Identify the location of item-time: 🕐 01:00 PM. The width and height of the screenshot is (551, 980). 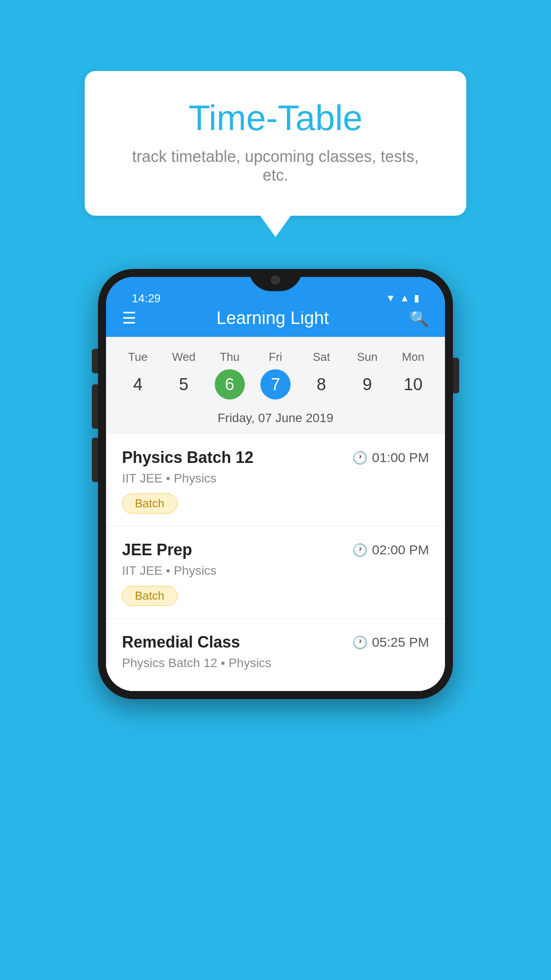
(390, 458).